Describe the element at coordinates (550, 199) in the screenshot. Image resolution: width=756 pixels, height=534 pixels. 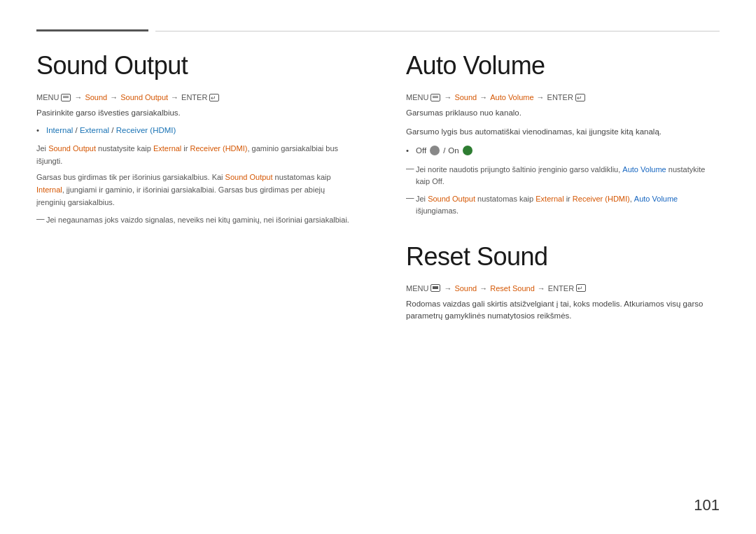
I see `external-ref2: External` at that location.